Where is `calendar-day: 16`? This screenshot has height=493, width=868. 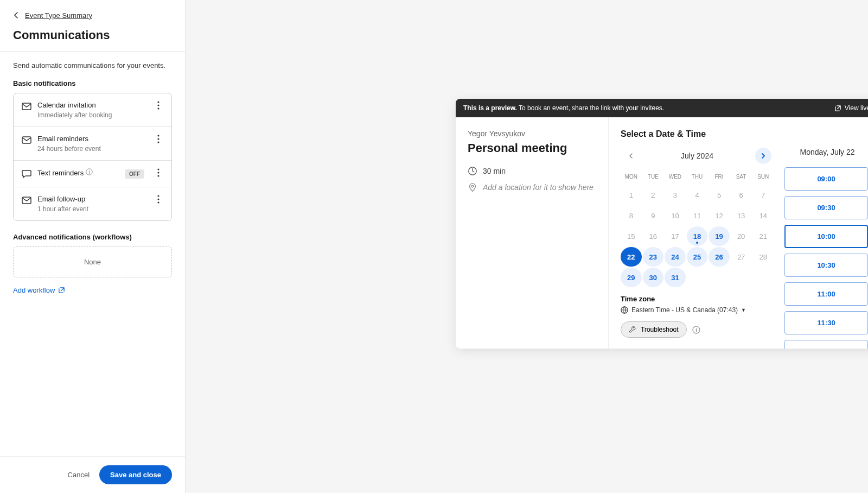 calendar-day: 16 is located at coordinates (653, 236).